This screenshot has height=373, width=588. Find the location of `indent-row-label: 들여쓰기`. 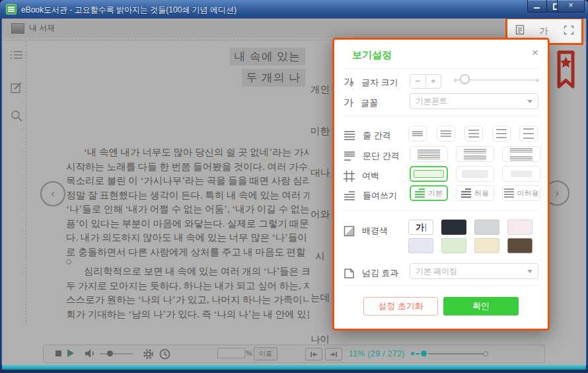

indent-row-label: 들여쓰기 is located at coordinates (370, 196).